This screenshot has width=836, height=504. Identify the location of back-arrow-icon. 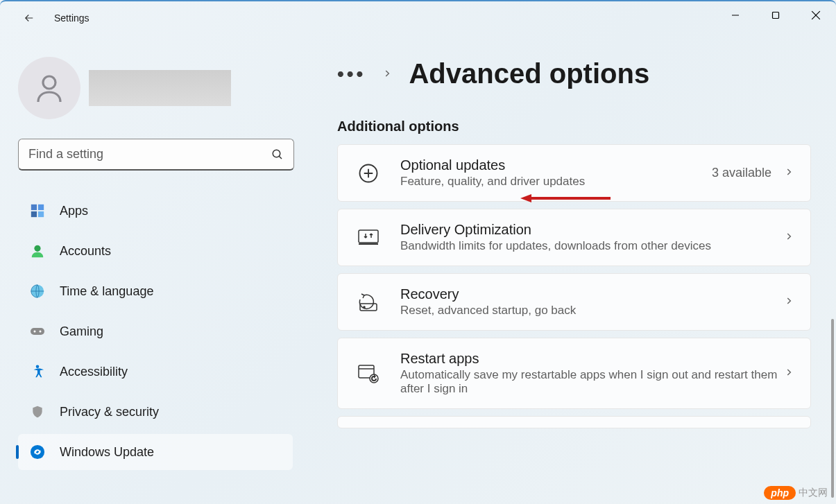
(29, 18).